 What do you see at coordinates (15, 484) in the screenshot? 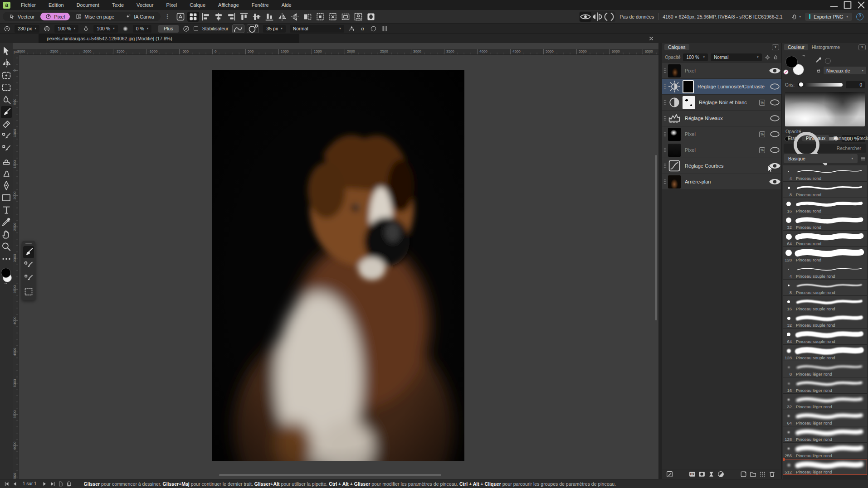
I see `previous-page-icon` at bounding box center [15, 484].